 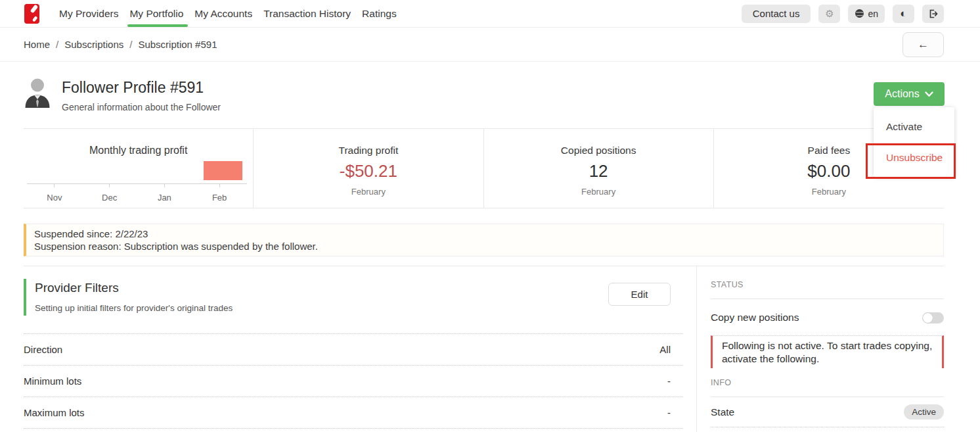 I want to click on axis-label-dec: Dec, so click(x=110, y=197).